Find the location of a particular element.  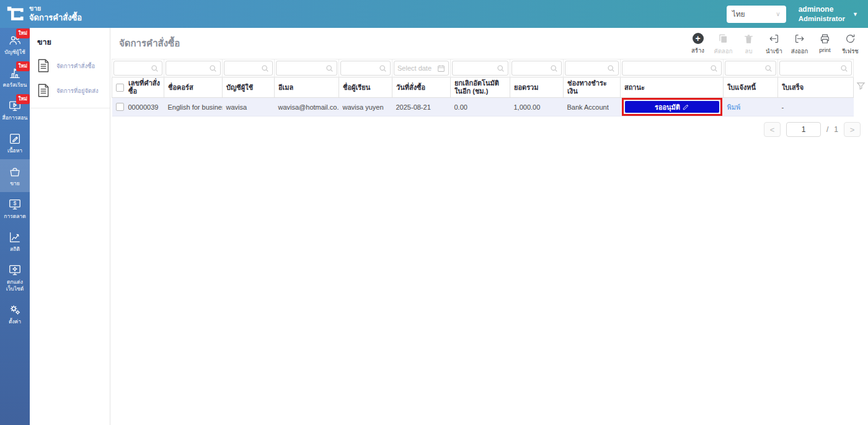

export-button: ส่งออก is located at coordinates (800, 43).